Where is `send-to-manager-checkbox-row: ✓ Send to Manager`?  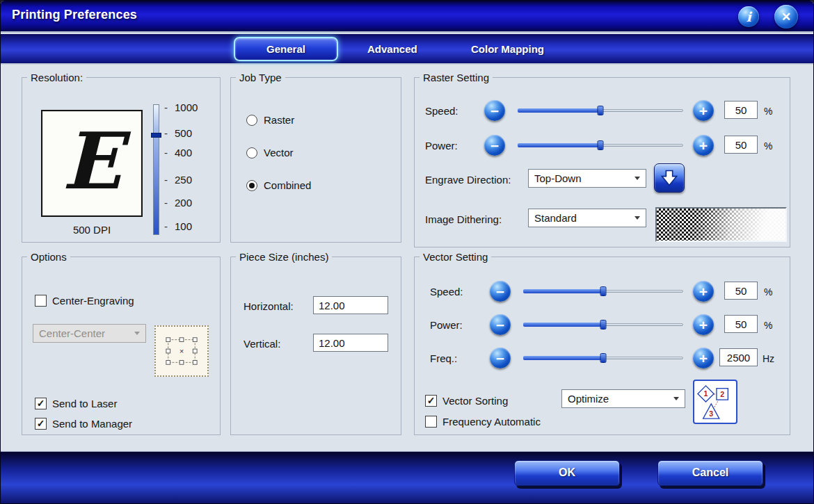
send-to-manager-checkbox-row: ✓ Send to Manager is located at coordinates (83, 424).